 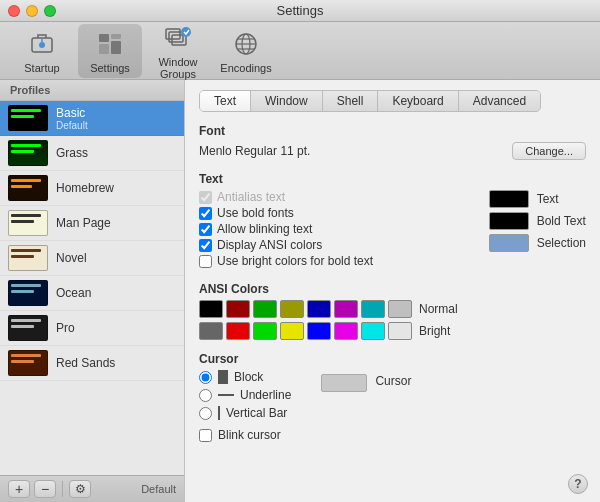 What do you see at coordinates (351, 101) in the screenshot?
I see `tab-shell: Shell` at bounding box center [351, 101].